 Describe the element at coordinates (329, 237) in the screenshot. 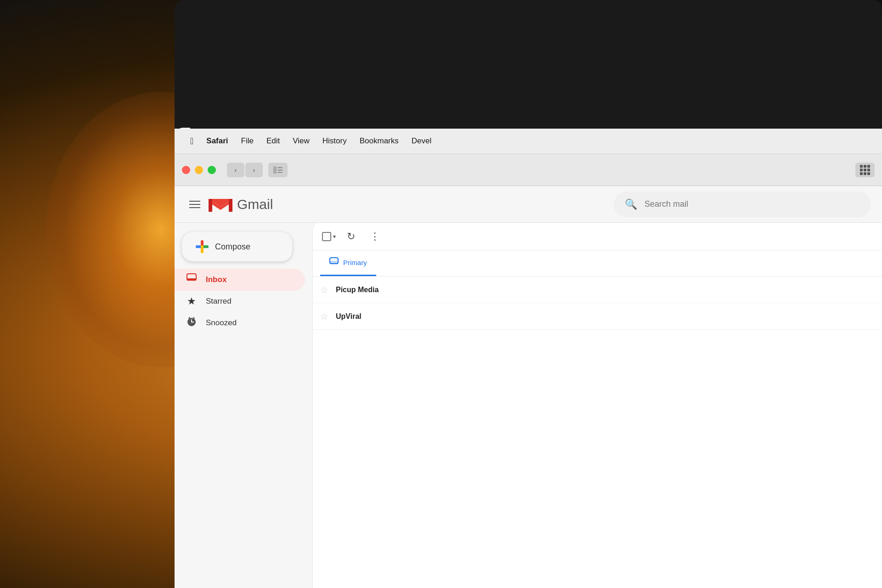

I see `checkbox-area: ▾` at that location.